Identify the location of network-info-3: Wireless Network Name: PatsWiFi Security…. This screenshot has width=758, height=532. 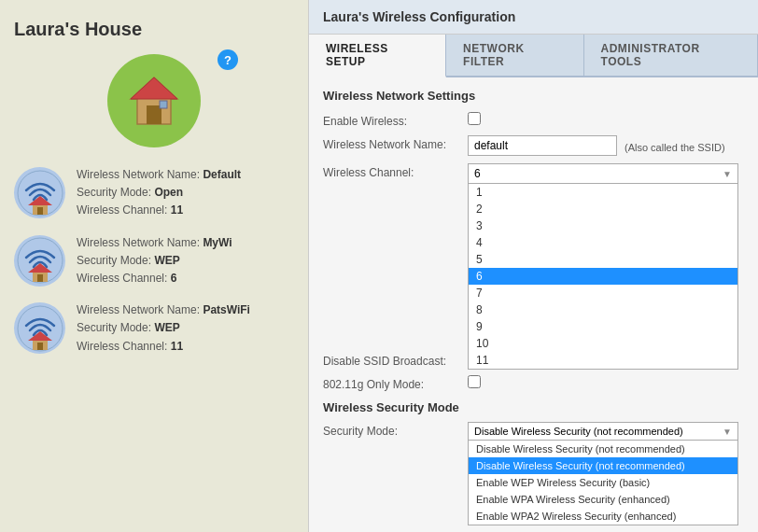
(163, 329).